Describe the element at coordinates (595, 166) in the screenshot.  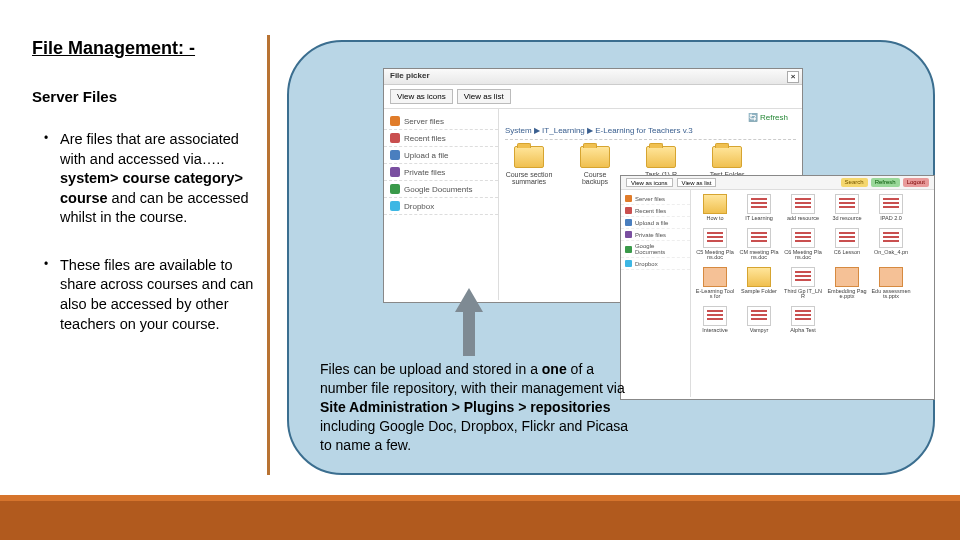
I see `folder-item: Course backups` at that location.